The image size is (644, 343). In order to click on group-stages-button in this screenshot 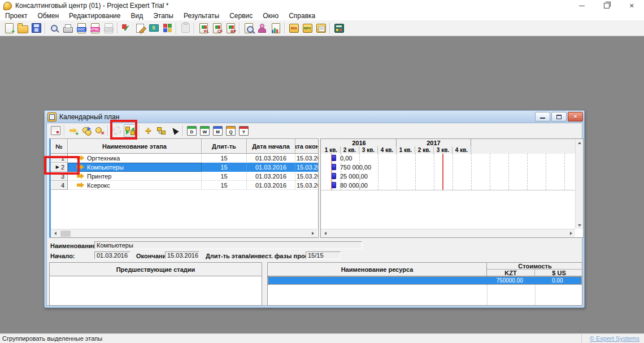, I will do `click(130, 131)`.